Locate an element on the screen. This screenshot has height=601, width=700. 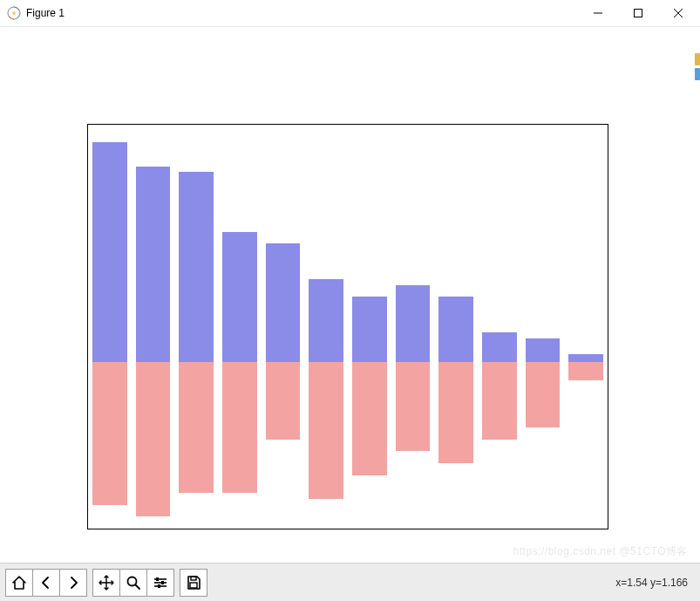
cursor-coords: x=1.54 y=1.166 is located at coordinates (652, 583).